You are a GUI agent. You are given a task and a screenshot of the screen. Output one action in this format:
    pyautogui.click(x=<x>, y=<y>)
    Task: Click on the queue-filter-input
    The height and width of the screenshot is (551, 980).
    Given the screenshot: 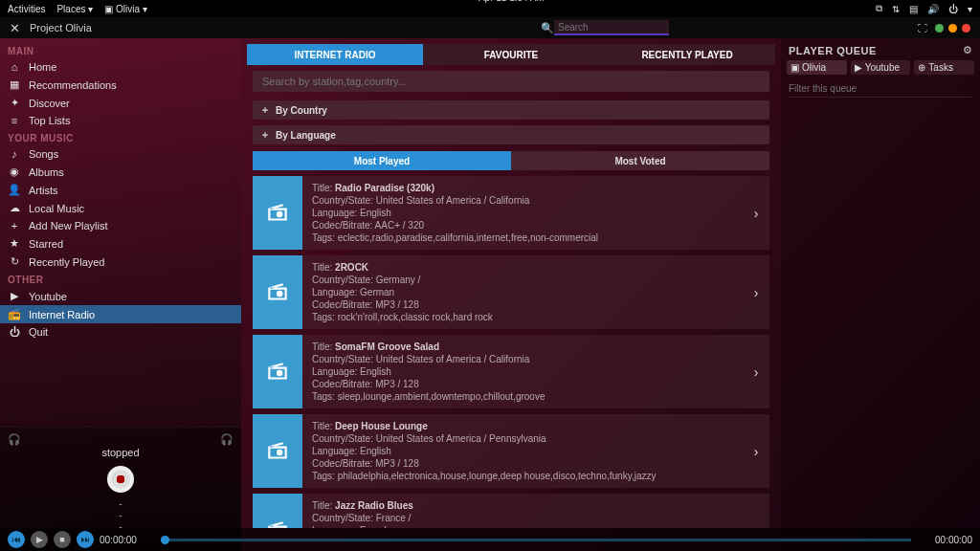 What is the action you would take?
    pyautogui.click(x=880, y=89)
    